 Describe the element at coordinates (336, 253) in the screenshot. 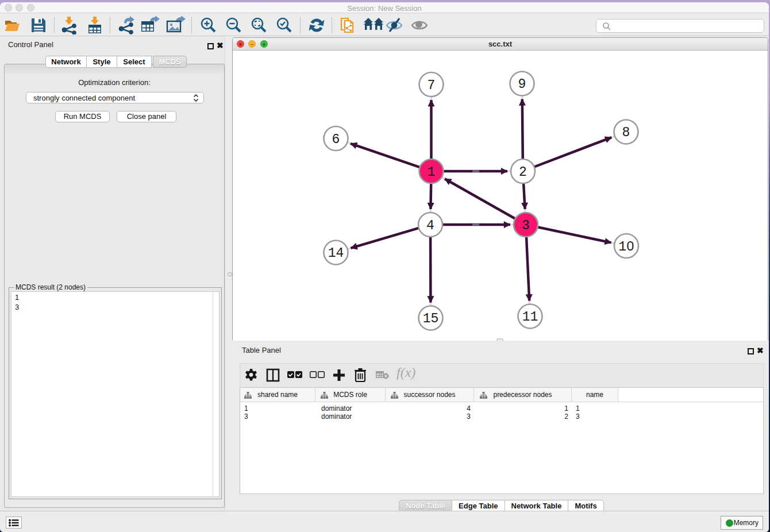

I see `svg-text: 14` at that location.